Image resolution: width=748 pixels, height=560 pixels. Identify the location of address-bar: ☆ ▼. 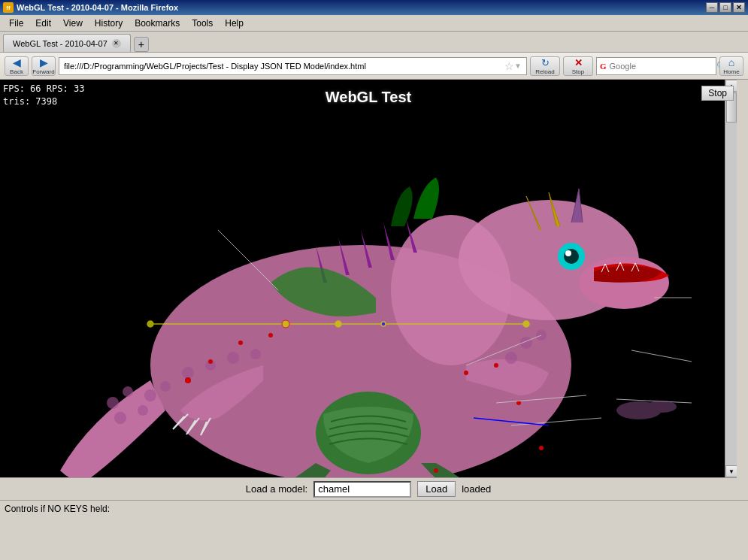
(293, 66).